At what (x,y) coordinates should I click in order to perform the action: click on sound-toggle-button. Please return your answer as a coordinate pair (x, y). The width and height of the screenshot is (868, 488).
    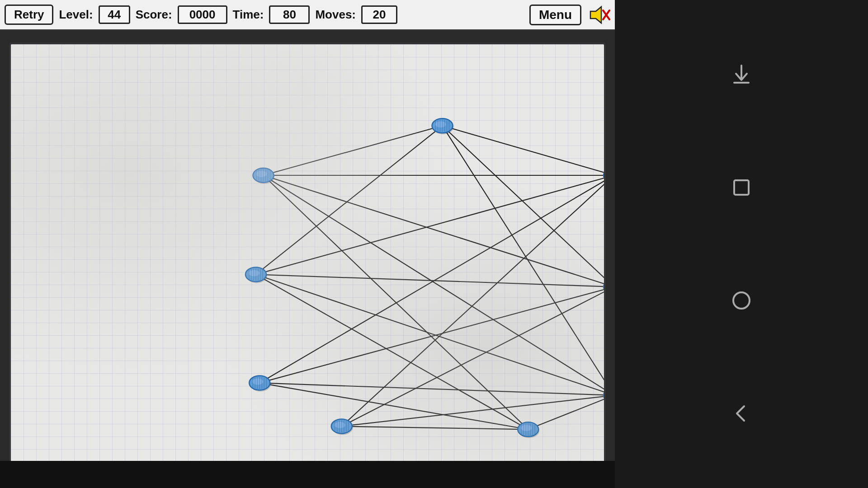
    Looking at the image, I should click on (599, 15).